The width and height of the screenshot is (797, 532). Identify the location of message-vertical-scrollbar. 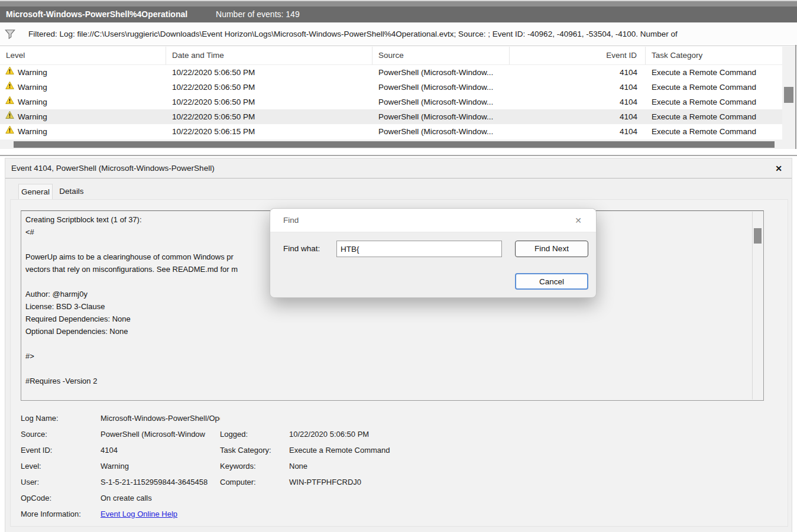
(757, 306).